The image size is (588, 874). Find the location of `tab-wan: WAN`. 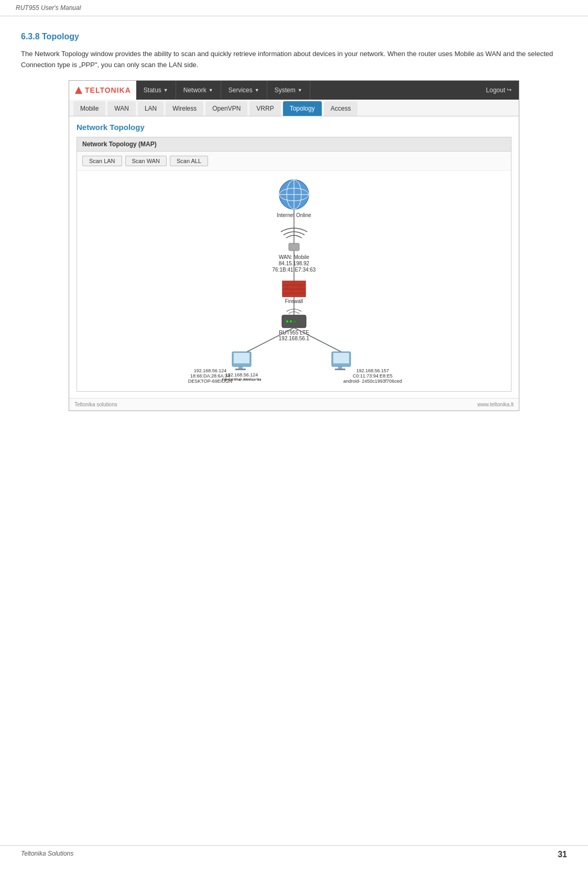

tab-wan: WAN is located at coordinates (122, 109).